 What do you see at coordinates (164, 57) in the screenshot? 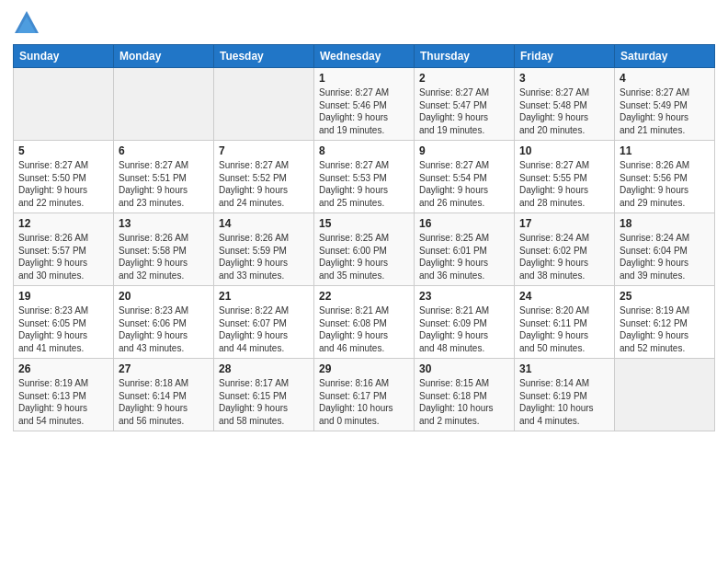
I see `weekday-header-monday: Monday` at bounding box center [164, 57].